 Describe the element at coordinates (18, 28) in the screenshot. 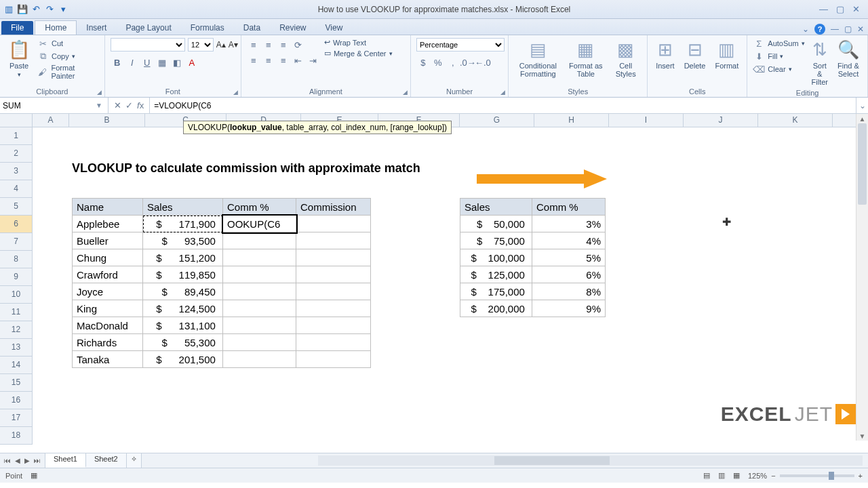

I see `file-tab: File` at that location.